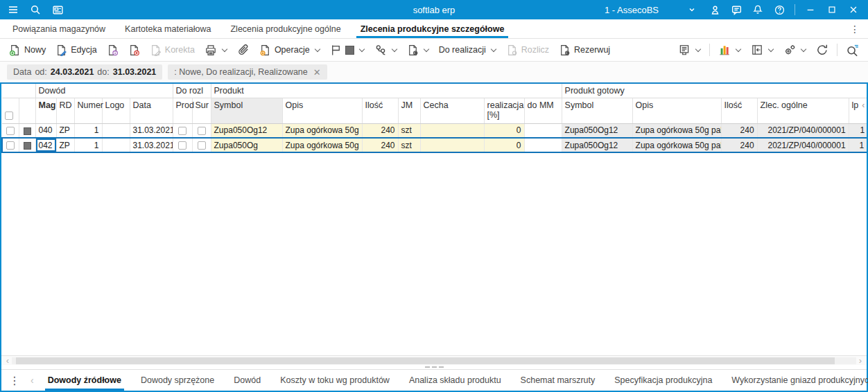 The image size is (868, 392). I want to click on bottom-tab-wykorzystanie-gniazd: Wykorzystanie gniazd produkcyjnych, so click(795, 380).